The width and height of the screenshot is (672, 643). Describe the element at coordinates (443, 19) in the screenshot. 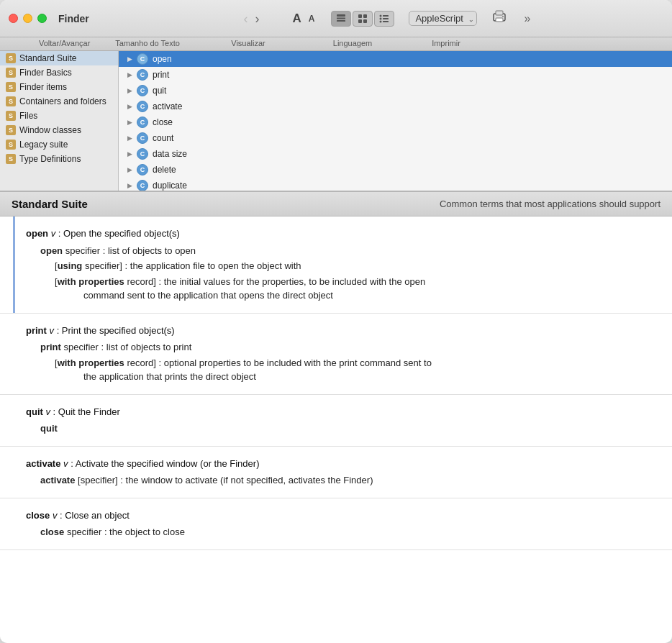

I see `language-selector: AppleScript` at that location.